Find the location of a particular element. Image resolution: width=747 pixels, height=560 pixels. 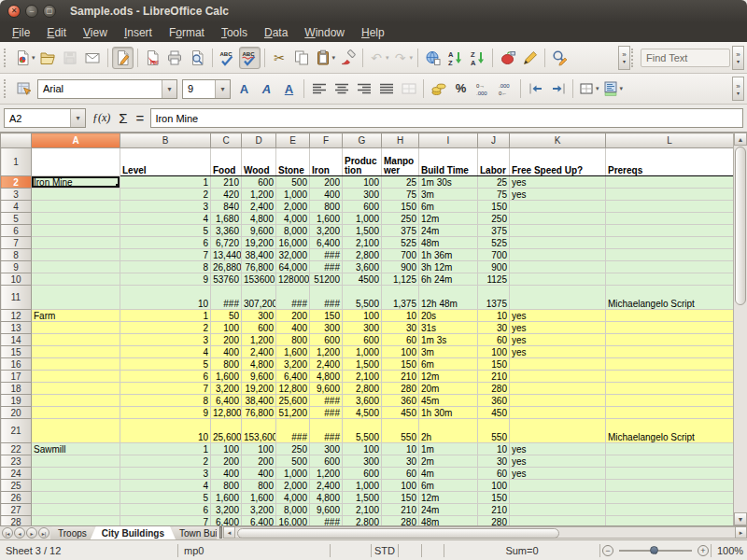

cell-E3: 1,000 is located at coordinates (293, 194).